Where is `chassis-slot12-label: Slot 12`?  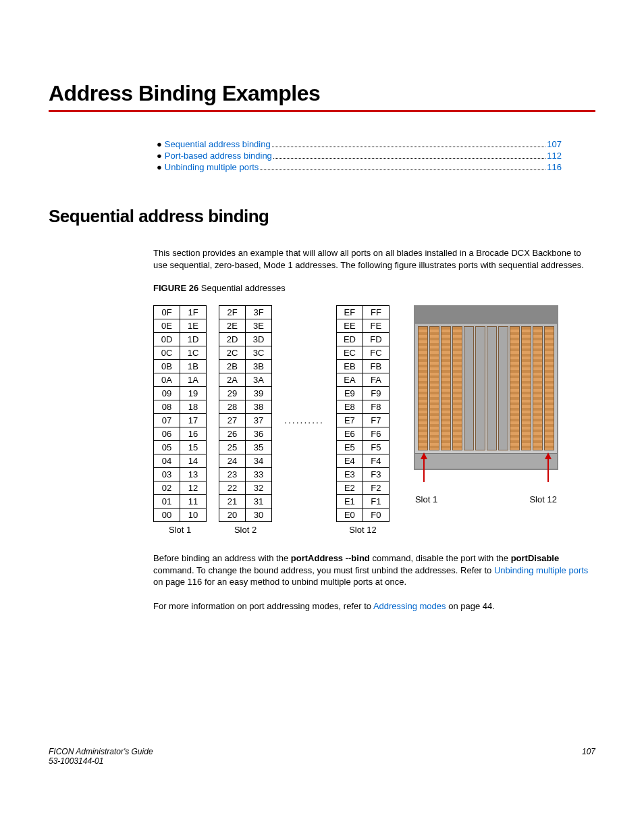 chassis-slot12-label: Slot 12 is located at coordinates (543, 500).